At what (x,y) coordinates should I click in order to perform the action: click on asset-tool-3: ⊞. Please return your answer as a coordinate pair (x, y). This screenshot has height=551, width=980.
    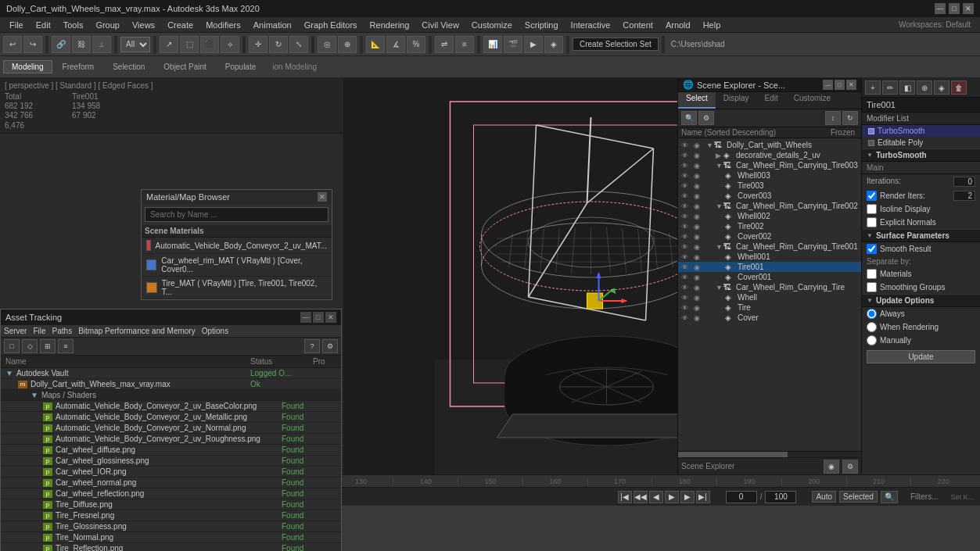
    Looking at the image, I should click on (48, 346).